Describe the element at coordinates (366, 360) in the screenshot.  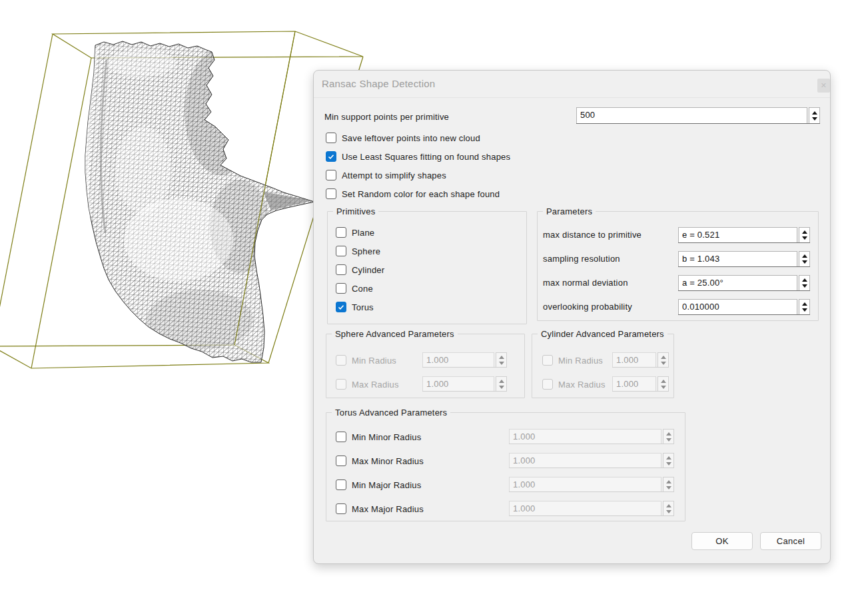
I see `sphere-min-radius-row: Min Radius` at that location.